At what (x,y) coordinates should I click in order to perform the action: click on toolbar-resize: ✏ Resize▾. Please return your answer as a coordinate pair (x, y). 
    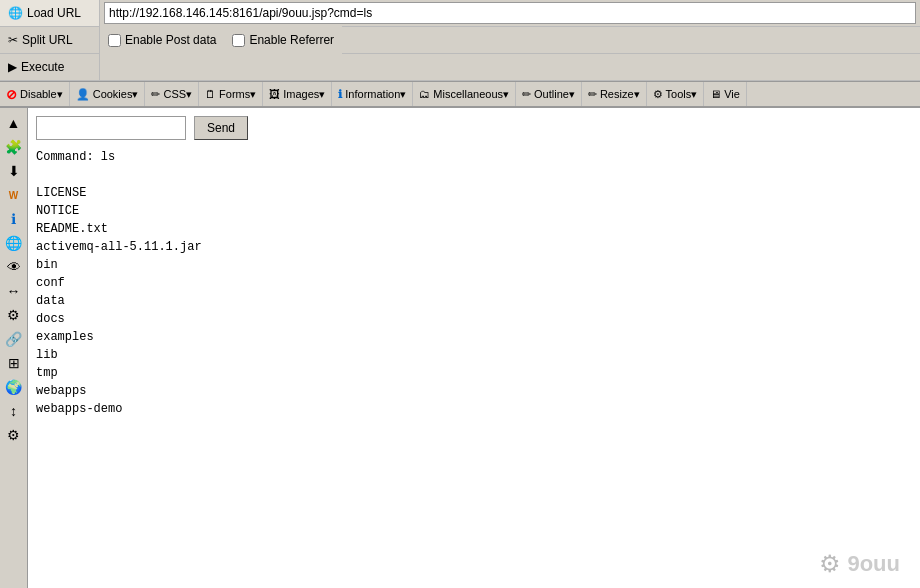
    Looking at the image, I should click on (614, 94).